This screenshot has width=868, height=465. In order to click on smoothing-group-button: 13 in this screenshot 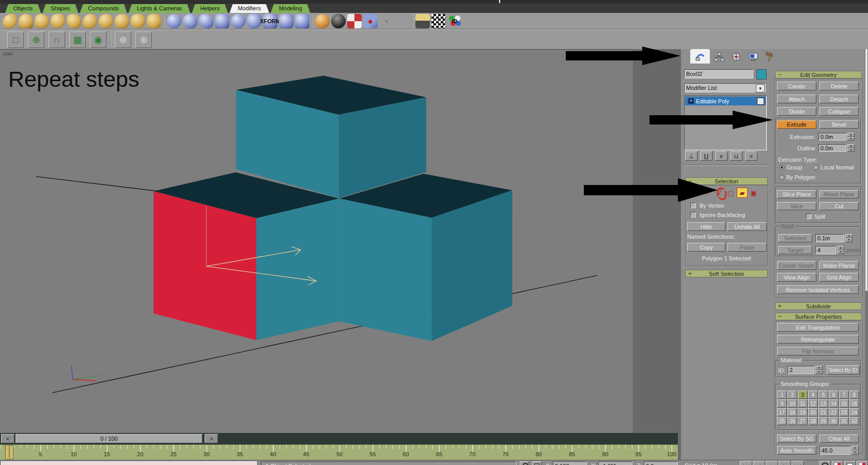, I will do `click(824, 404)`.